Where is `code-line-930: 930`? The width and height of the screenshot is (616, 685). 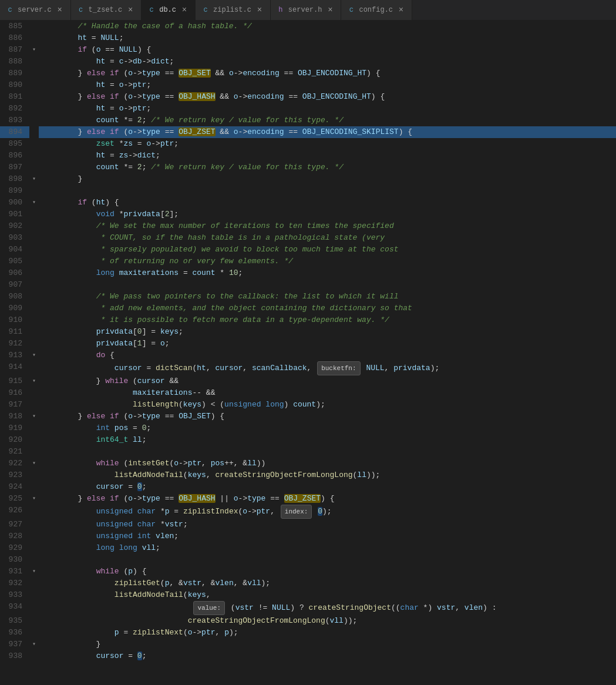
code-line-930: 930 is located at coordinates (308, 560).